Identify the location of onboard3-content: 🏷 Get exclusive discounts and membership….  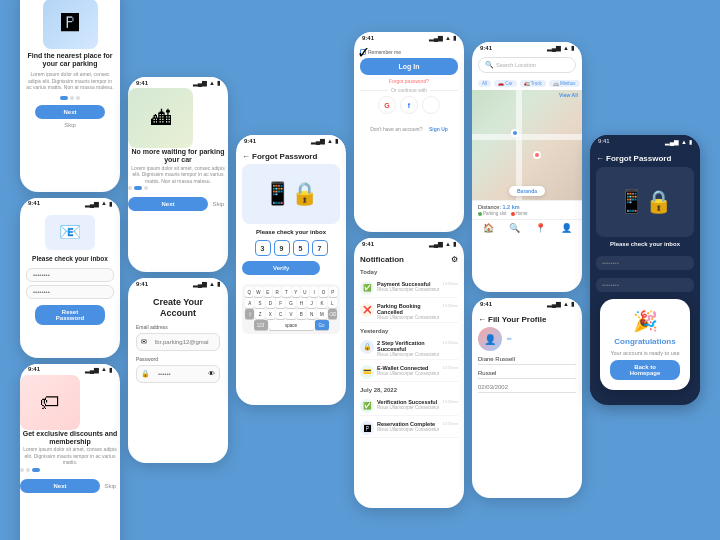
(70, 434).